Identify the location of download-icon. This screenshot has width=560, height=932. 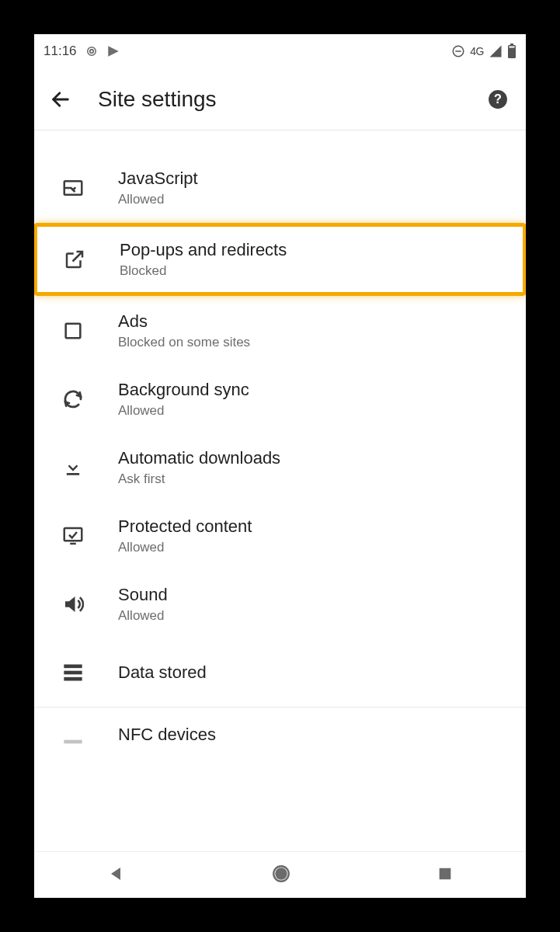
(73, 468).